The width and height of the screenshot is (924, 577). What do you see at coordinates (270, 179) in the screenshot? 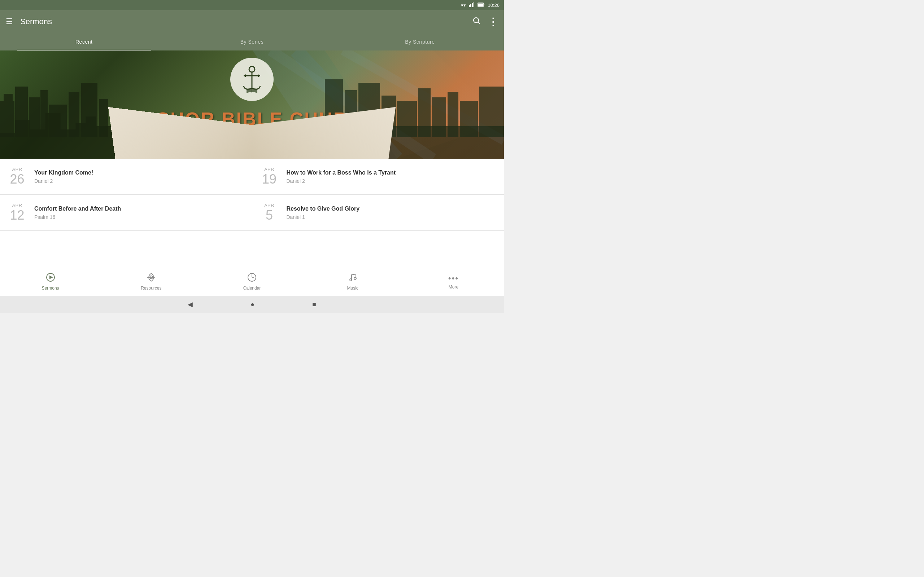
I see `sermon-day-2: 19` at bounding box center [270, 179].